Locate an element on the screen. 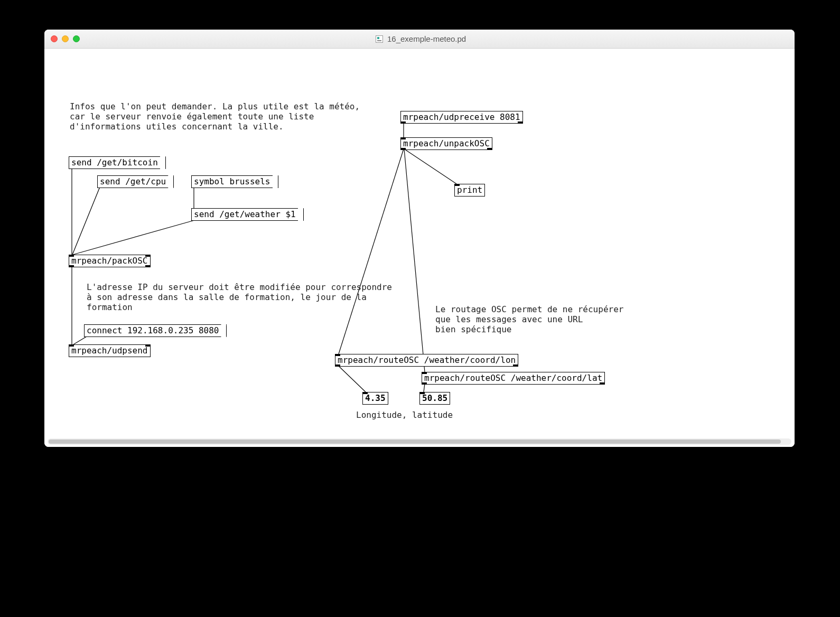 Image resolution: width=840 pixels, height=617 pixels. msg-connect: connect 192.168.0.235 8080 is located at coordinates (155, 331).